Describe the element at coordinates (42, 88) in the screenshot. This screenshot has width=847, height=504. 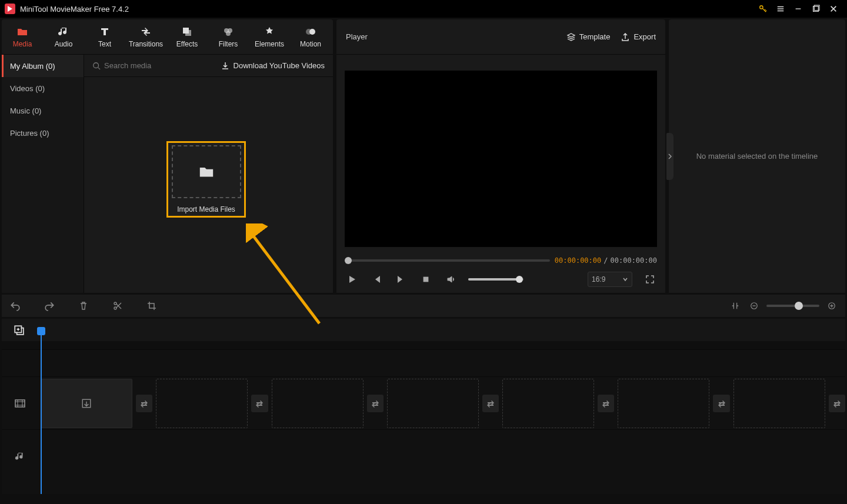
I see `category-videos: Videos (0)` at that location.